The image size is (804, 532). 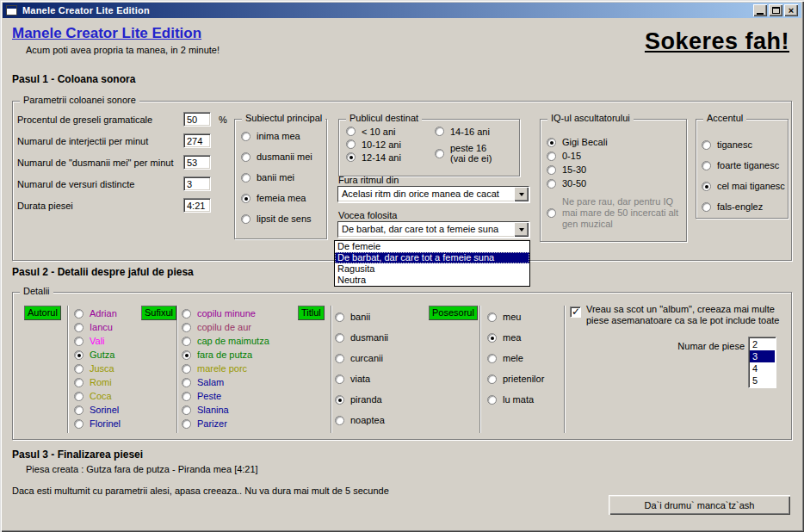 What do you see at coordinates (226, 410) in the screenshot?
I see `suffix-option: Slanina` at bounding box center [226, 410].